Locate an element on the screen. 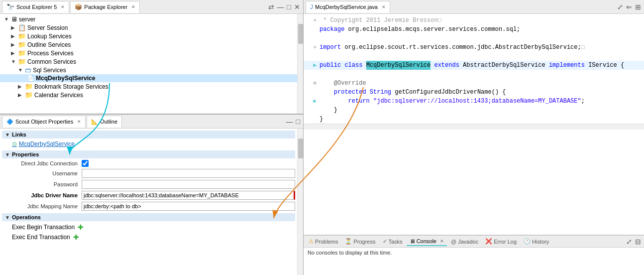 This screenshot has height=275, width=644. tree-item-common-services: ▼ 📁 Common Services is located at coordinates (148, 62).